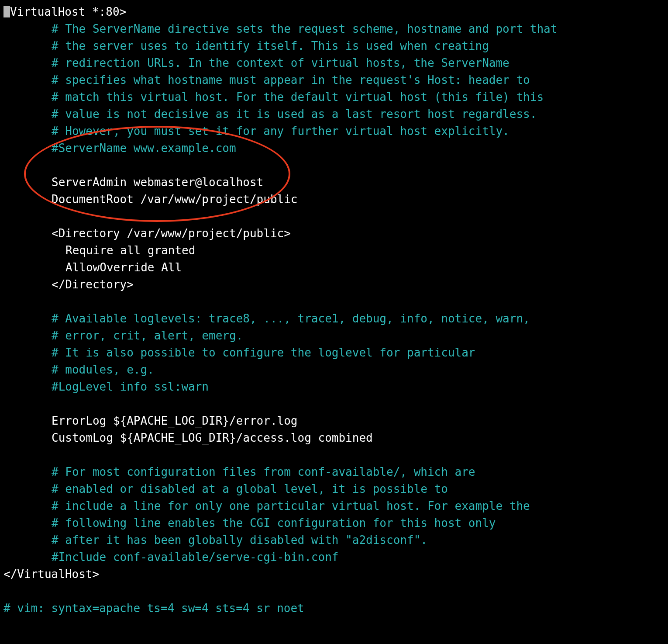 The image size is (668, 644). What do you see at coordinates (334, 199) in the screenshot?
I see `code-line: DocumentRoot /var/www/project/public` at bounding box center [334, 199].